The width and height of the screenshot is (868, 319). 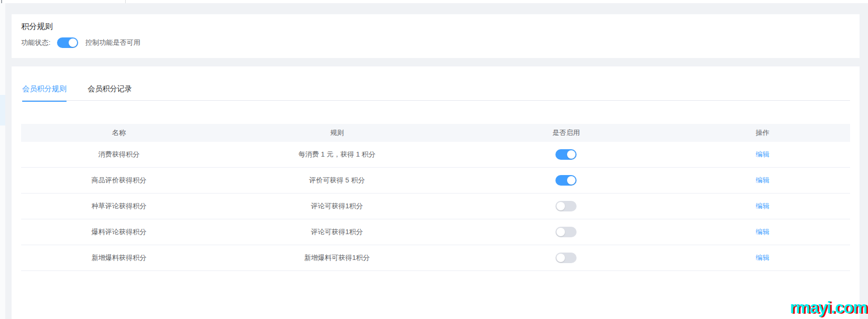 I want to click on column-header-action: 操作, so click(x=762, y=133).